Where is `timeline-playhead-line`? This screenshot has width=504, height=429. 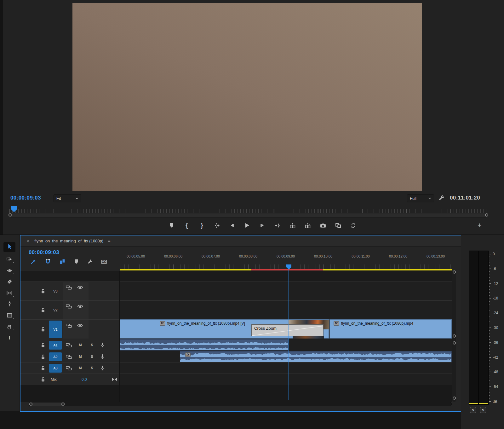
timeline-playhead-line is located at coordinates (289, 333).